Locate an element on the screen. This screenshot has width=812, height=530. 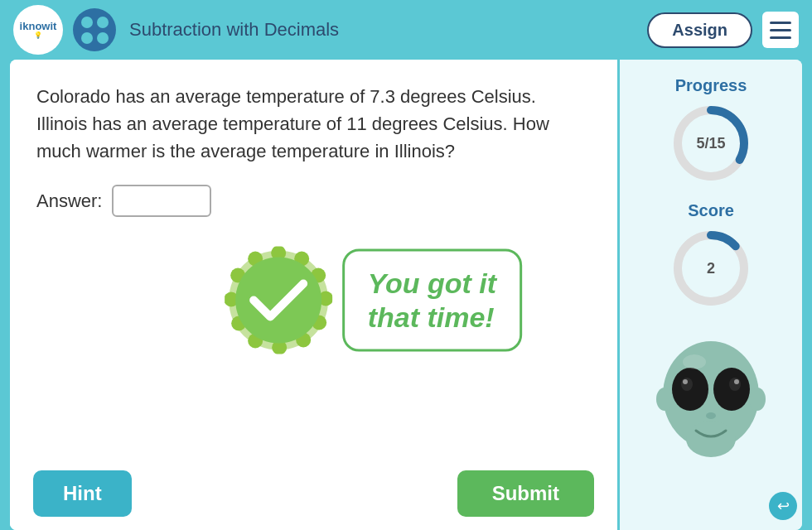
score-section: Score 2 is located at coordinates (711, 260).